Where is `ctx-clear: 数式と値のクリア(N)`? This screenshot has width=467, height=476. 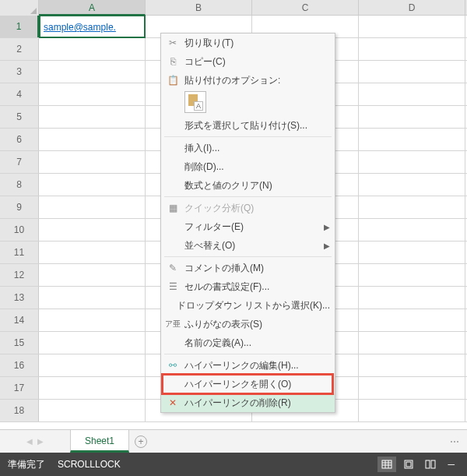
ctx-clear: 数式と値のクリア(N) is located at coordinates (248, 185).